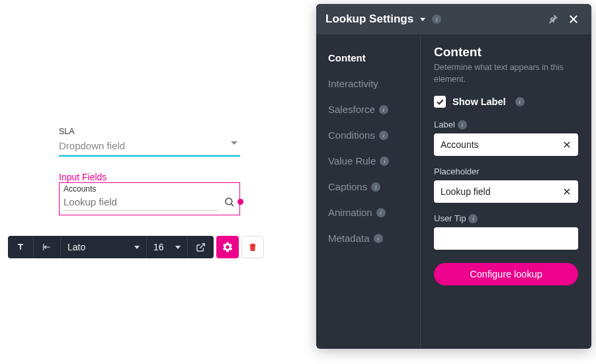  What do you see at coordinates (374, 135) in the screenshot?
I see `nav-item-conditions: Conditionsi` at bounding box center [374, 135].